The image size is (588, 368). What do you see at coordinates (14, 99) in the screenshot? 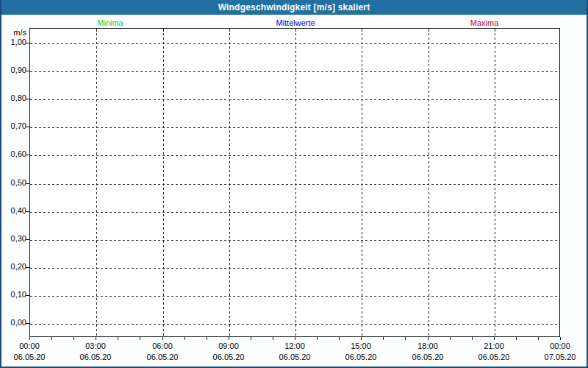
I see `y-tick-label: 0,80` at bounding box center [14, 99].